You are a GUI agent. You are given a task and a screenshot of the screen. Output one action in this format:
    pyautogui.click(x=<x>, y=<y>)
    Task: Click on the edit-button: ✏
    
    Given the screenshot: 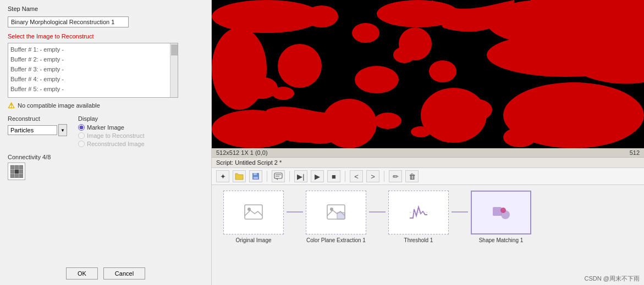 What is the action you would take?
    pyautogui.click(x=395, y=176)
    